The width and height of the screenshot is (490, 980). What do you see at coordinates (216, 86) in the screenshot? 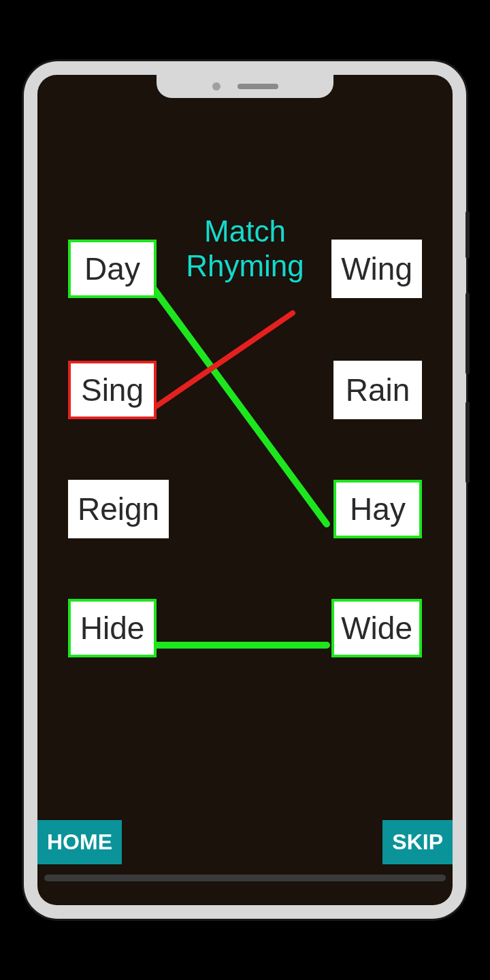
I see `camera-icon` at bounding box center [216, 86].